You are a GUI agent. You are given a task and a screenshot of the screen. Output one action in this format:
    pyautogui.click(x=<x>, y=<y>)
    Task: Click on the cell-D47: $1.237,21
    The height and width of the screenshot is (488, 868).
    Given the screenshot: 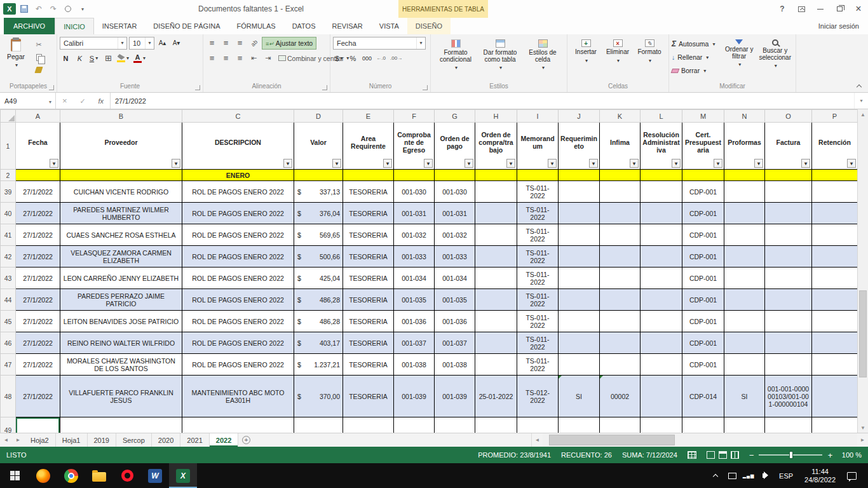 What is the action you would take?
    pyautogui.click(x=319, y=365)
    